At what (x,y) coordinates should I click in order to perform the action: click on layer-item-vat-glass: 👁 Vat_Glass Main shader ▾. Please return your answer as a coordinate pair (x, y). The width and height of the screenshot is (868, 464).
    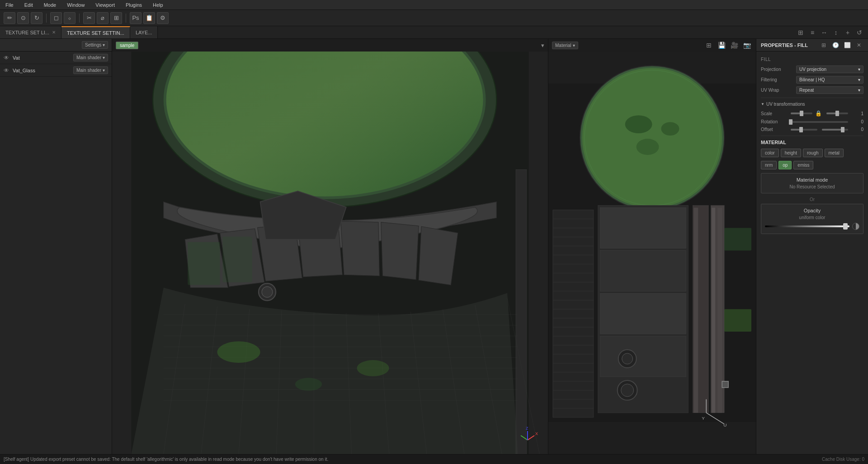
    Looking at the image, I should click on (56, 70).